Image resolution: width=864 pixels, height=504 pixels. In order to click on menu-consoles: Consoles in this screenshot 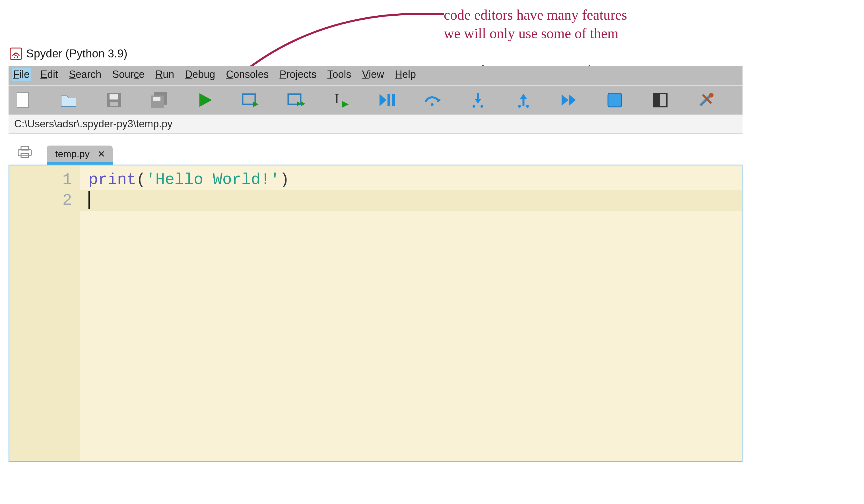, I will do `click(248, 74)`.